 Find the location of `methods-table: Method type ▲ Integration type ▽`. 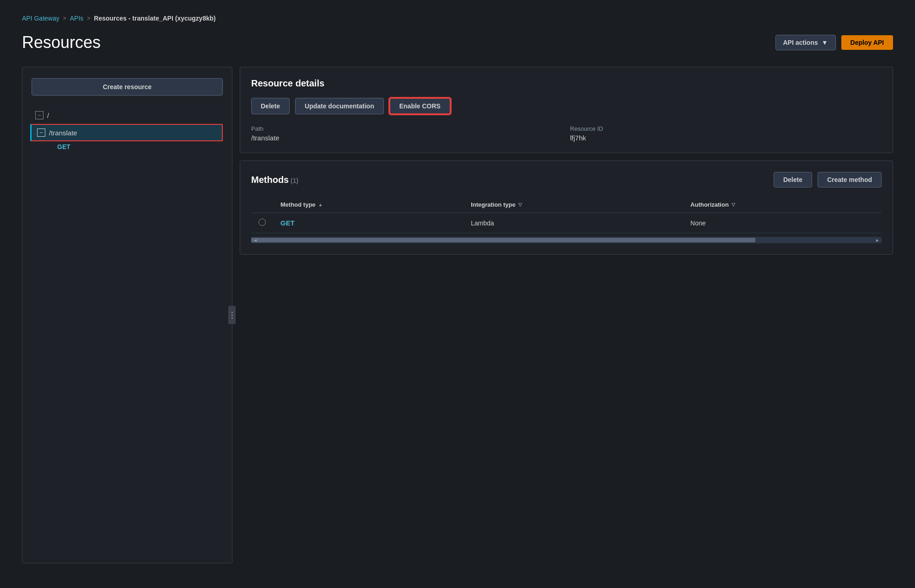

methods-table: Method type ▲ Integration type ▽ is located at coordinates (566, 215).